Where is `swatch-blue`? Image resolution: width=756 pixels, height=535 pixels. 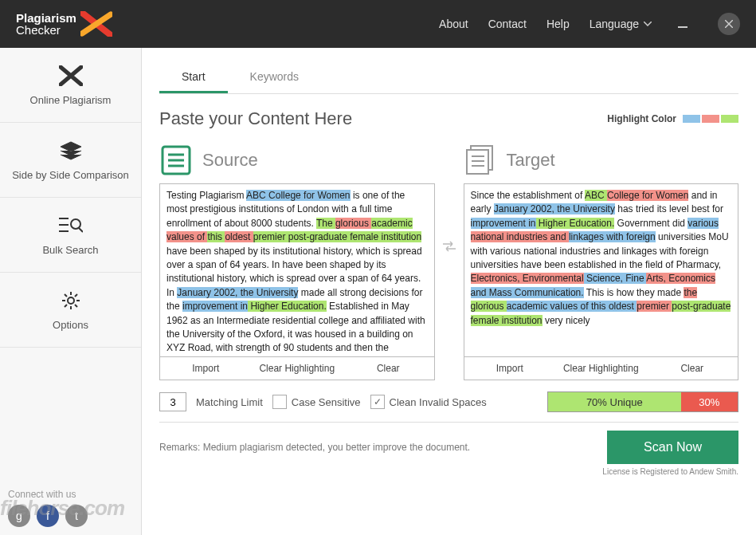
swatch-blue is located at coordinates (691, 119).